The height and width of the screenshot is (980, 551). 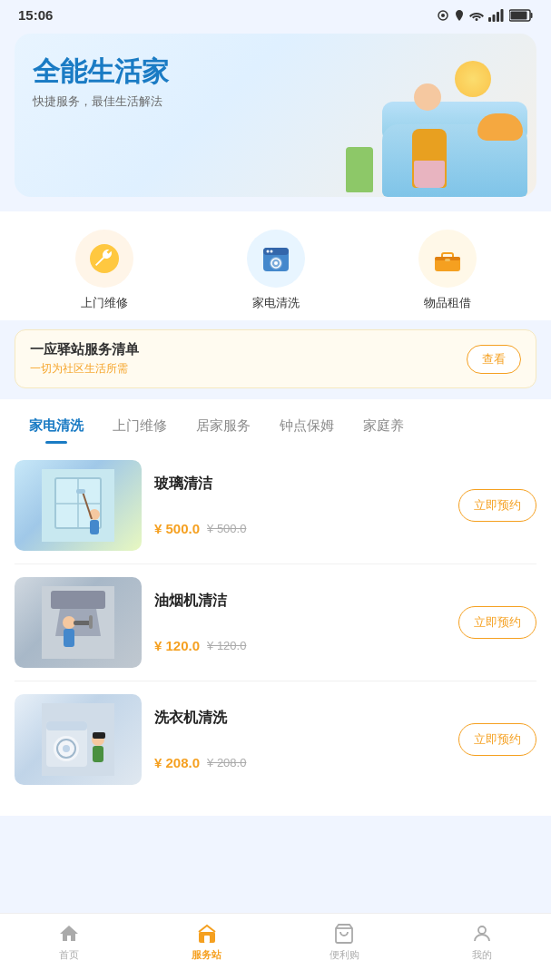 What do you see at coordinates (482, 955) in the screenshot?
I see `nav-profile-label: 我的` at bounding box center [482, 955].